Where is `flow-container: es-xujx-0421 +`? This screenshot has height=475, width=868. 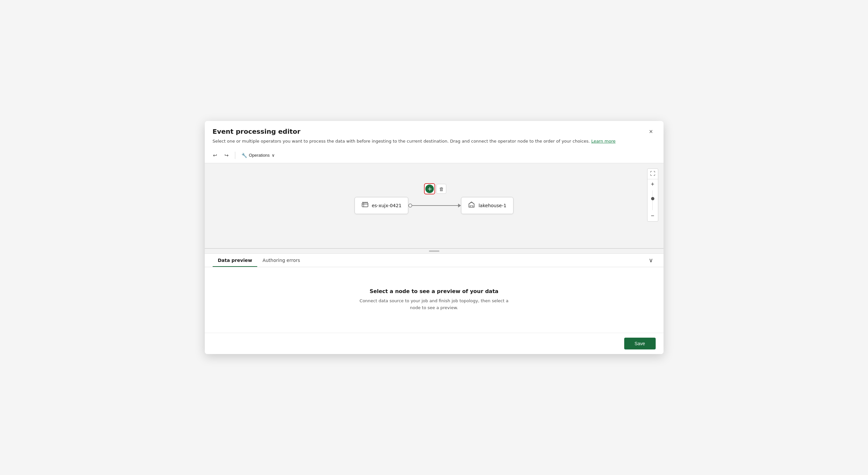 flow-container: es-xujx-0421 + is located at coordinates (434, 206).